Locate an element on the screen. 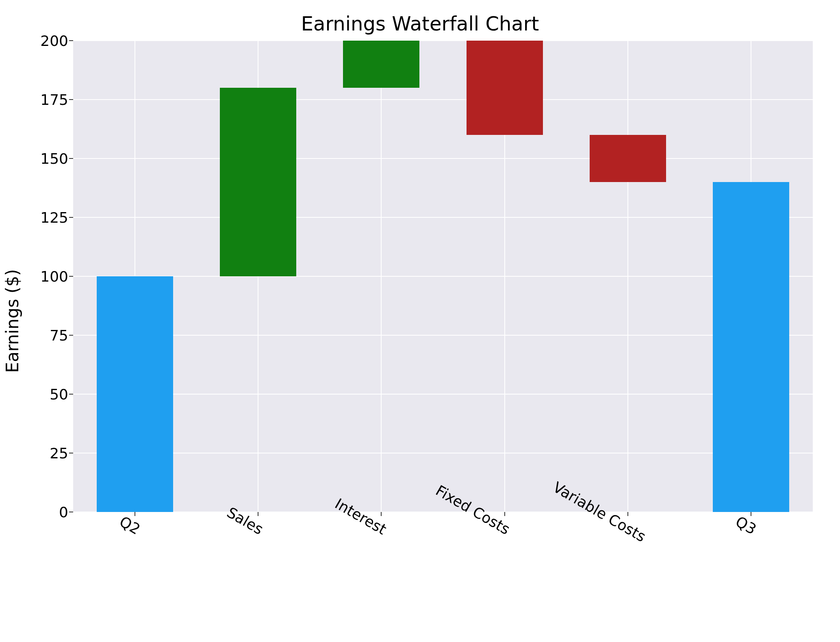 The width and height of the screenshot is (840, 642). bar-sales is located at coordinates (258, 182).